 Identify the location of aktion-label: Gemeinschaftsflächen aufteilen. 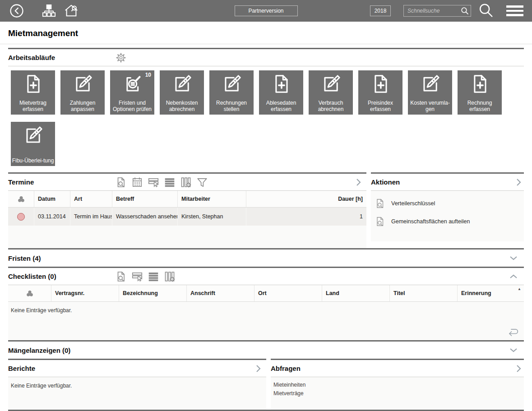
(430, 222).